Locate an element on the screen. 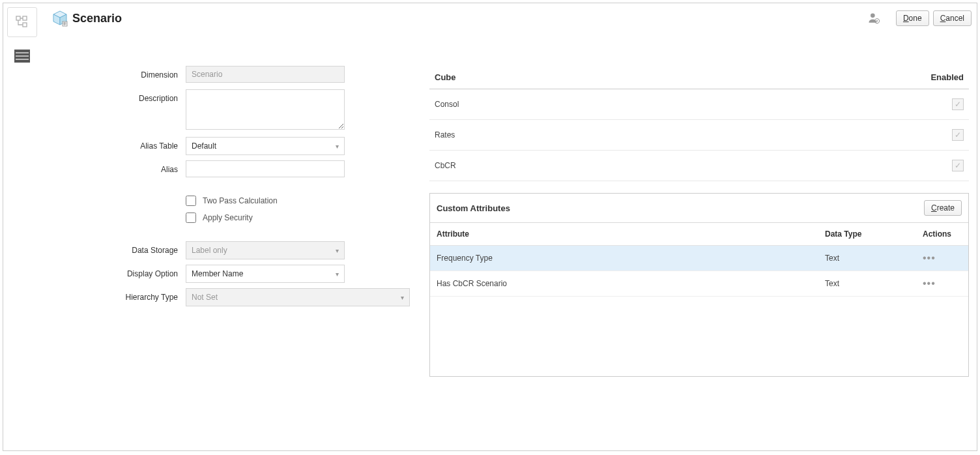 This screenshot has height=455, width=980. create-attribute-button: Create is located at coordinates (943, 208).